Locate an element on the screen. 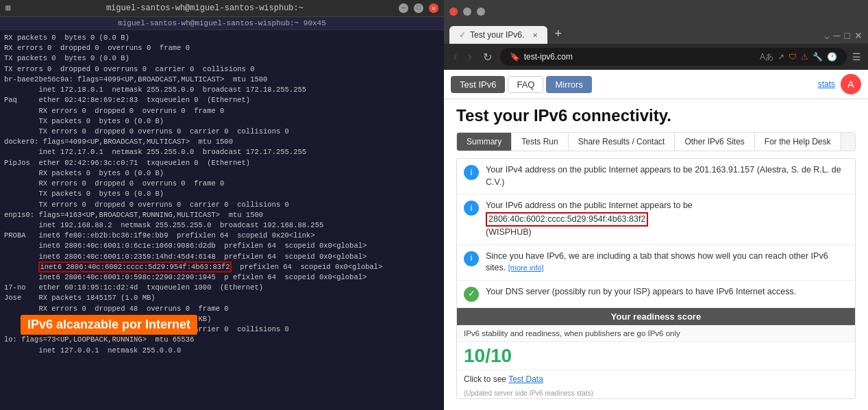  menu-icon: ☰ is located at coordinates (856, 57).